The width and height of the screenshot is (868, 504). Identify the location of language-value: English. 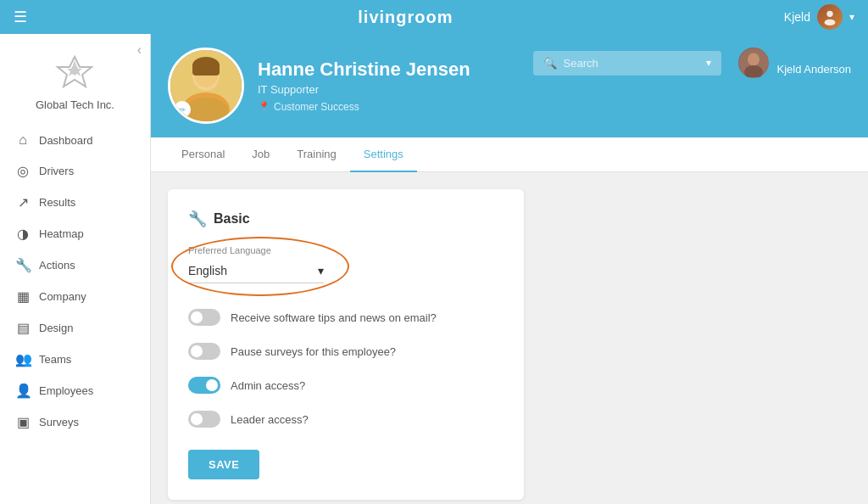
(208, 271).